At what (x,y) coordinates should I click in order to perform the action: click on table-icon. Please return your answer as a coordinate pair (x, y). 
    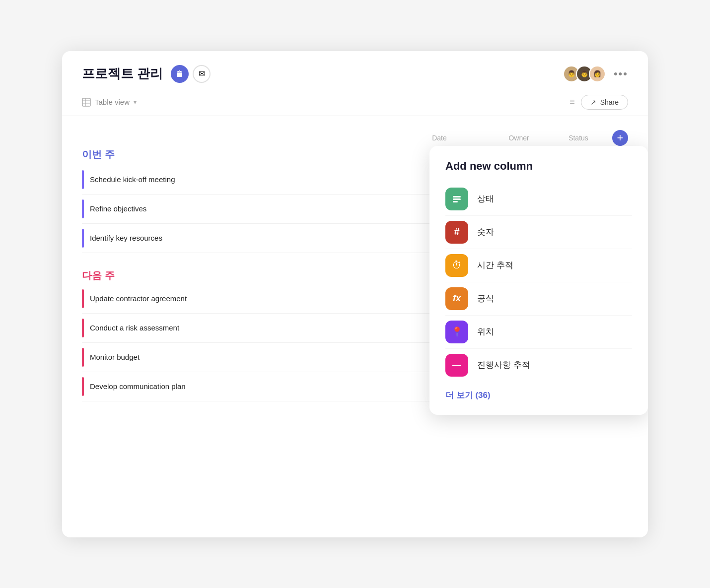
    Looking at the image, I should click on (86, 102).